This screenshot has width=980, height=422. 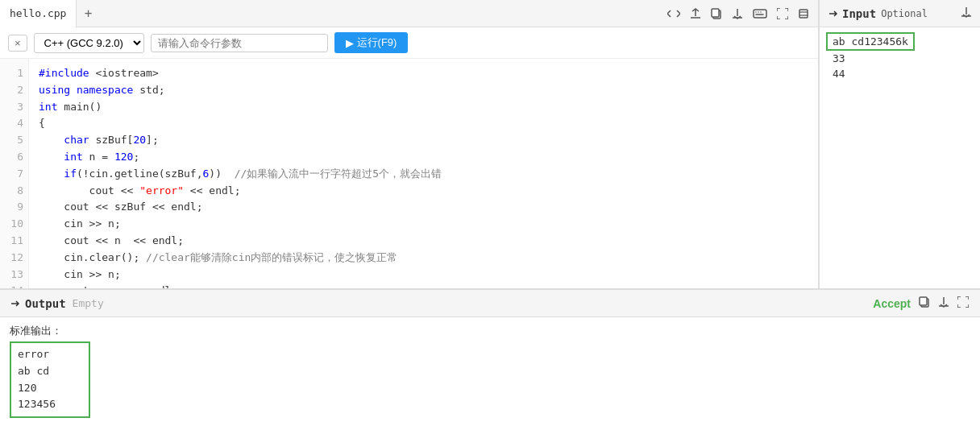 What do you see at coordinates (372, 43) in the screenshot?
I see `run-button: 运行(F9)` at bounding box center [372, 43].